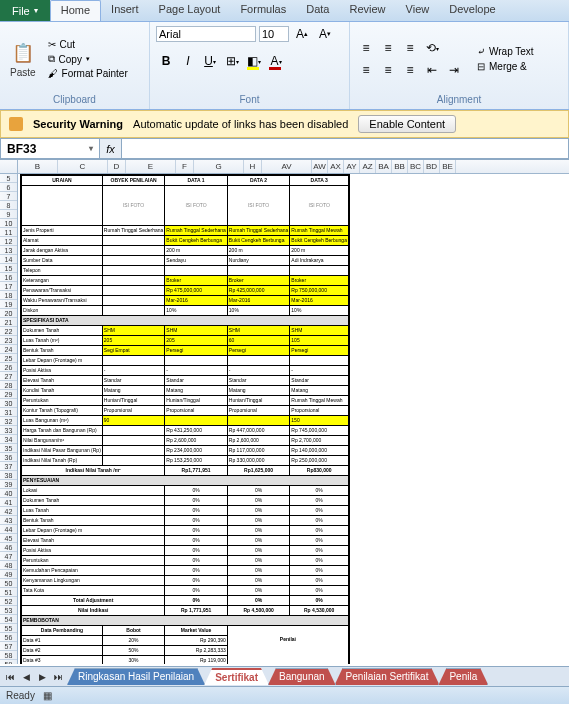 This screenshot has width=569, height=704. I want to click on sheet-tab-0: Ringkasan Hasil Penilaian, so click(136, 676).